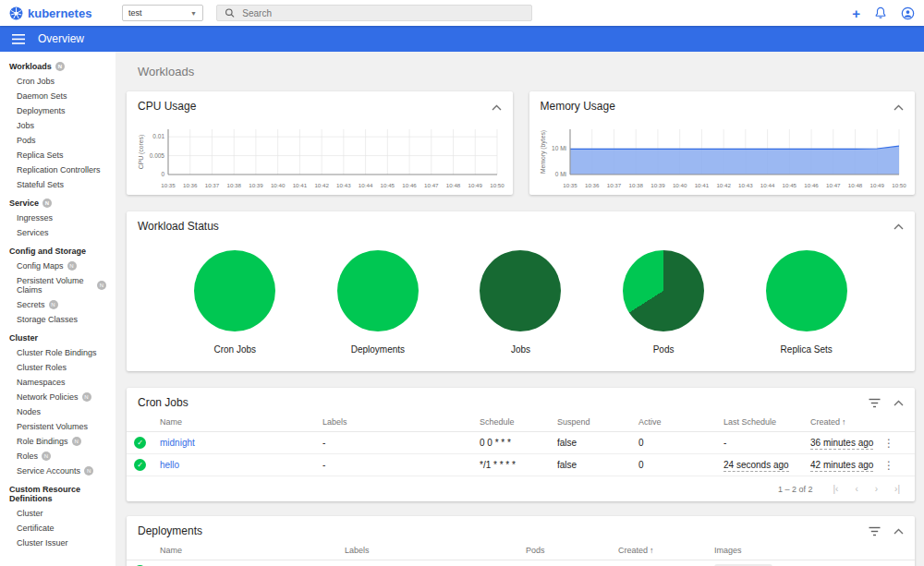  What do you see at coordinates (57, 441) in the screenshot?
I see `sidebar-item-role-bindings: Role BindingsN` at bounding box center [57, 441].